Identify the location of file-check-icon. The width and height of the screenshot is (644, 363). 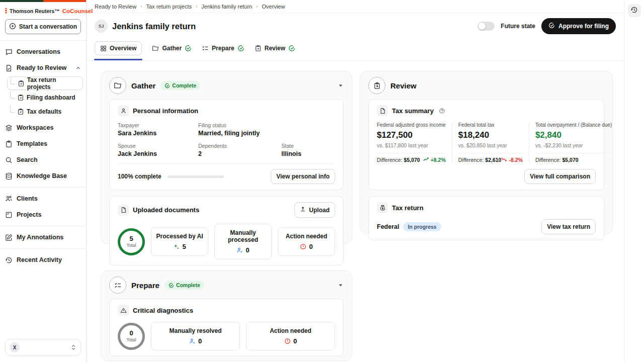
(9, 68).